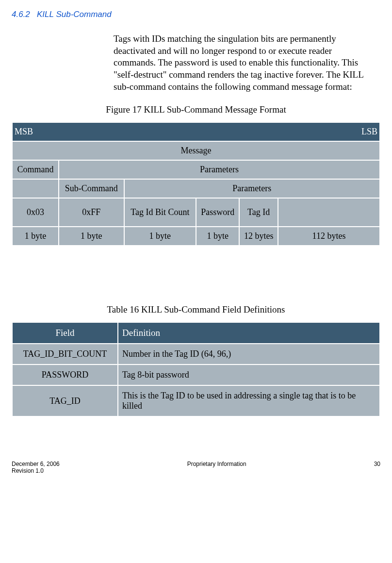 This screenshot has width=392, height=563. Describe the element at coordinates (91, 188) in the screenshot. I see `sub-command-cell: Sub-Command` at that location.